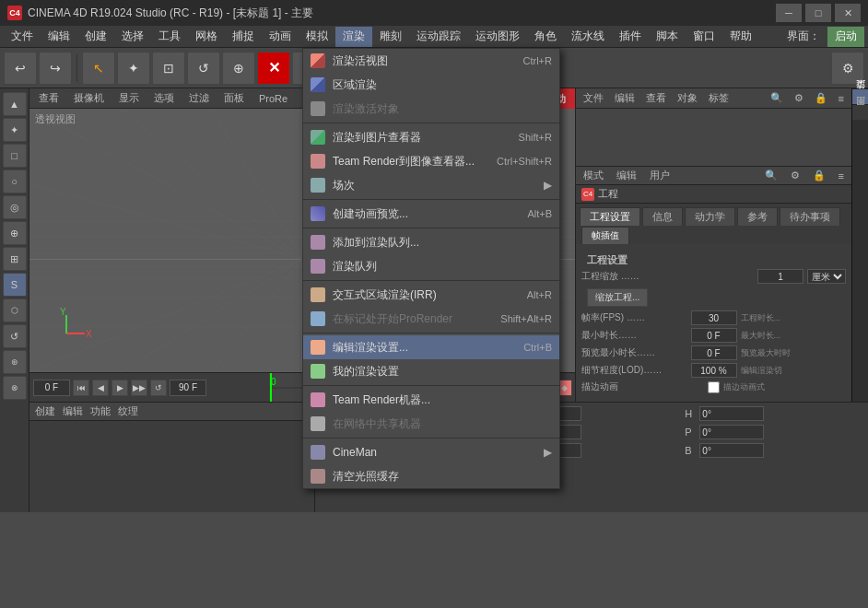 The height and width of the screenshot is (608, 868). What do you see at coordinates (714, 370) in the screenshot?
I see `prop-input-lod` at bounding box center [714, 370].